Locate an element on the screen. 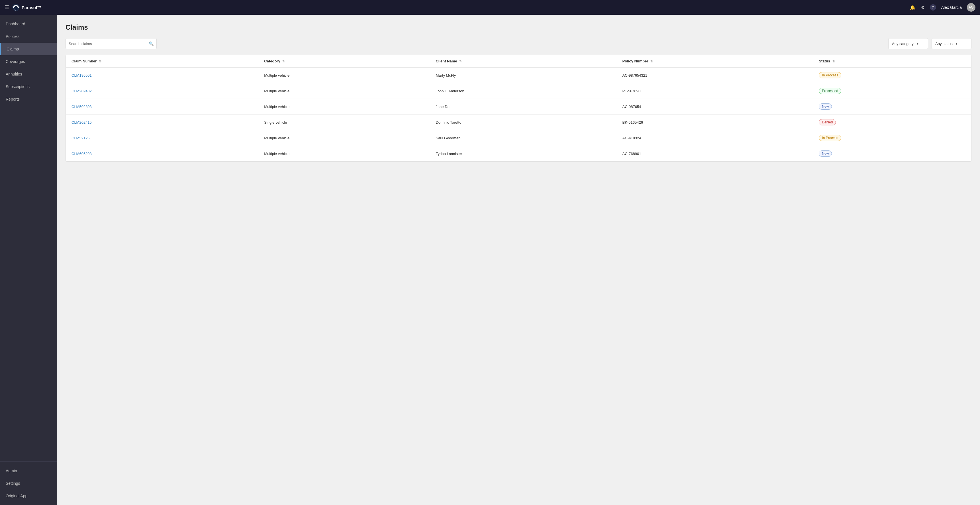  cell-client-name: Dominic Toretto is located at coordinates (523, 123).